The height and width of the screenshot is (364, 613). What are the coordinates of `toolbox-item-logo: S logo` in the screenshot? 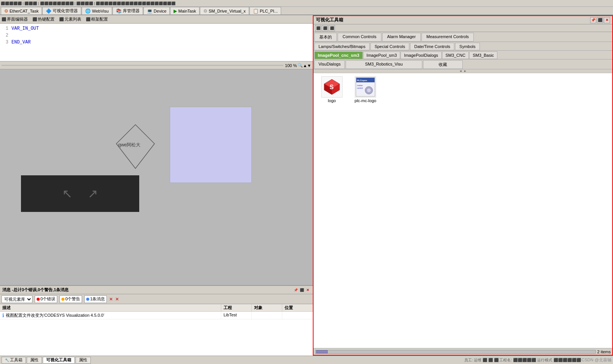 It's located at (332, 90).